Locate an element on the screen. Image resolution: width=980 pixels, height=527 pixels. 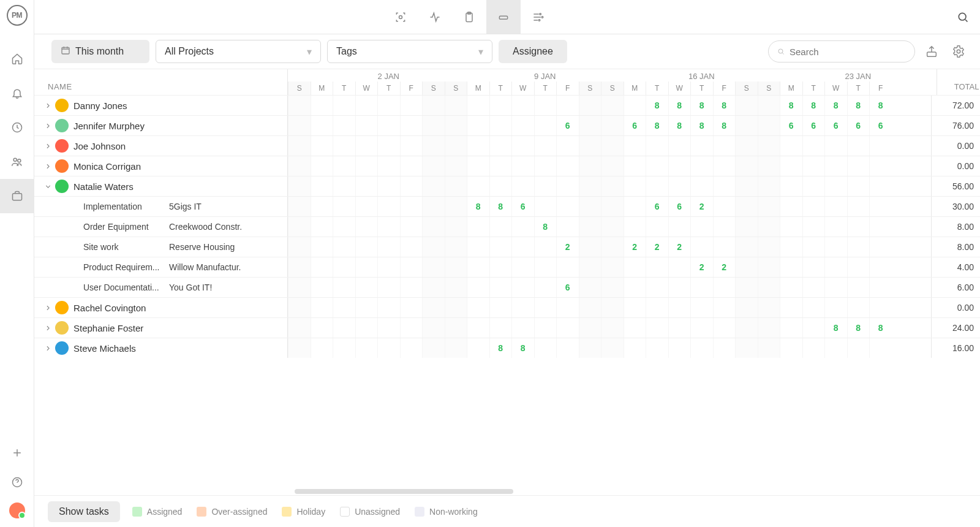
person-name: Rachel Covington is located at coordinates (110, 308).